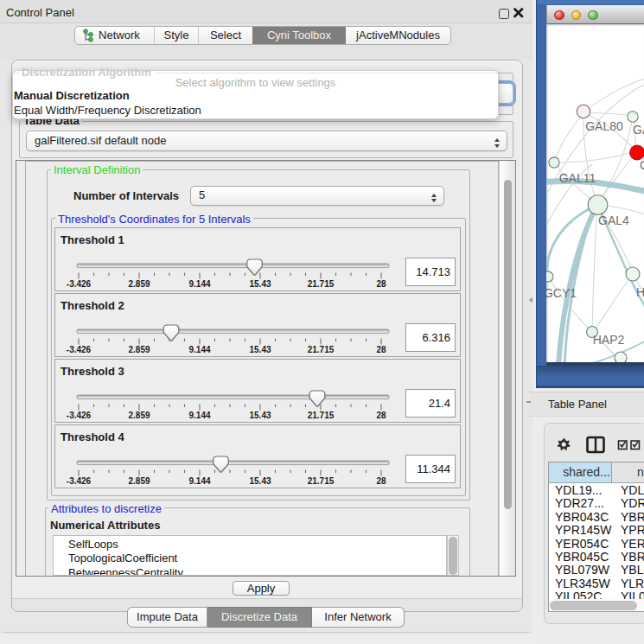 The width and height of the screenshot is (644, 644). I want to click on svg-text: GAL4, so click(614, 220).